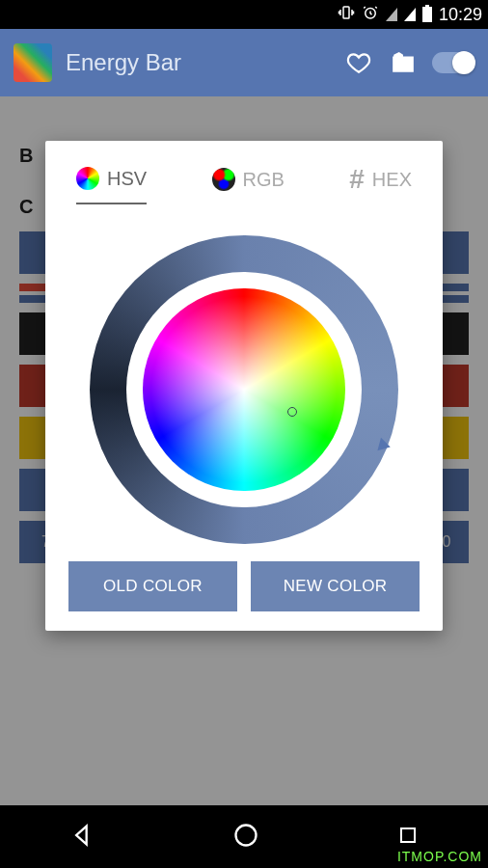  What do you see at coordinates (453, 63) in the screenshot?
I see `master-toggle` at bounding box center [453, 63].